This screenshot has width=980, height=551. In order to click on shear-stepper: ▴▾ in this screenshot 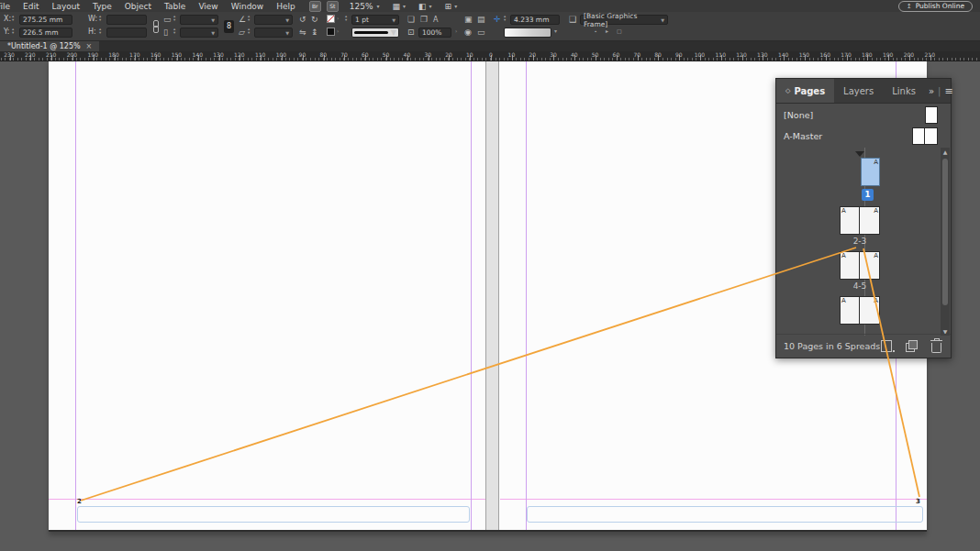, I will do `click(249, 31)`.